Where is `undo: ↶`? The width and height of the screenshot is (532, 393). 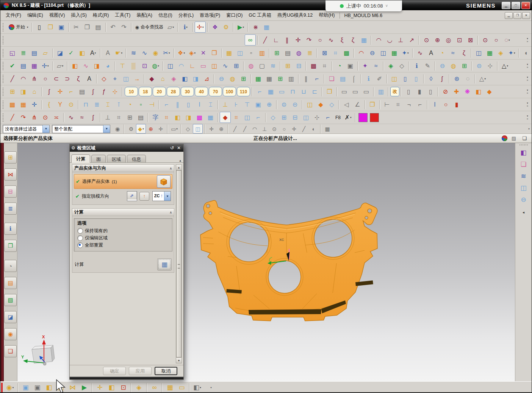
undo: ↶ is located at coordinates (113, 27).